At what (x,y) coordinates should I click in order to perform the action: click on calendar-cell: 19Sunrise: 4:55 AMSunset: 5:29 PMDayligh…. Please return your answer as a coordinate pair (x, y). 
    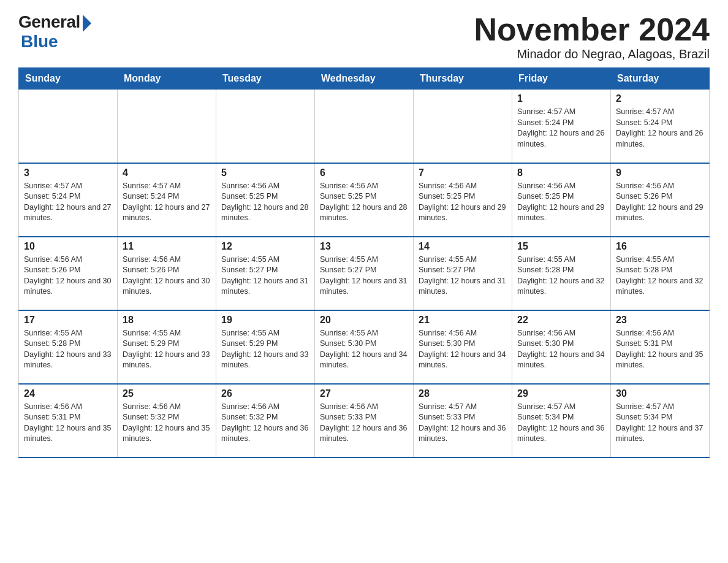
    Looking at the image, I should click on (266, 347).